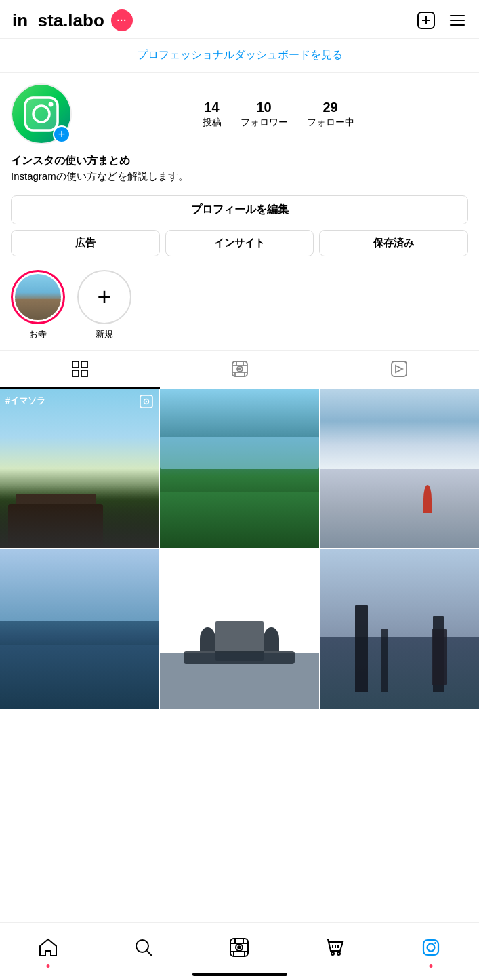 This screenshot has height=980, width=479. I want to click on highlight-new: + 新規, so click(104, 305).